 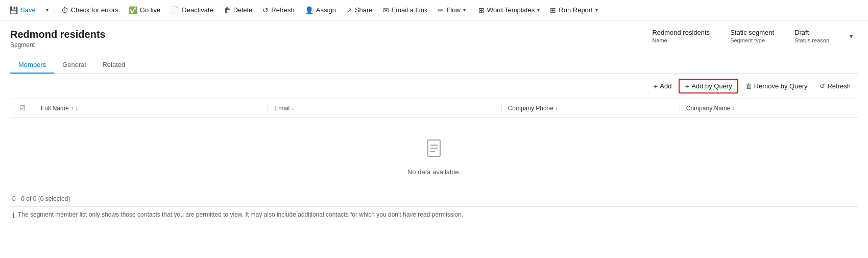 I want to click on meta-segment-type-label: Segment type, so click(x=752, y=40).